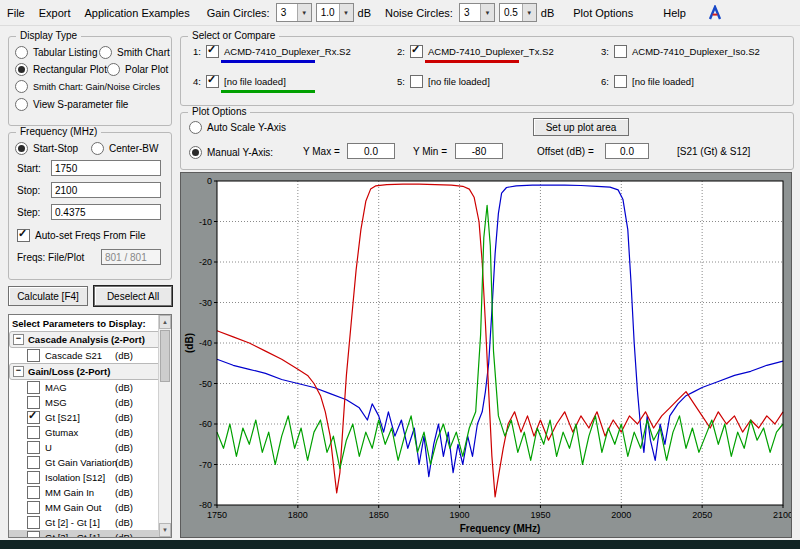 The image size is (800, 549). What do you see at coordinates (477, 12) in the screenshot?
I see `noise-circles-count-select: 3 ▼` at bounding box center [477, 12].